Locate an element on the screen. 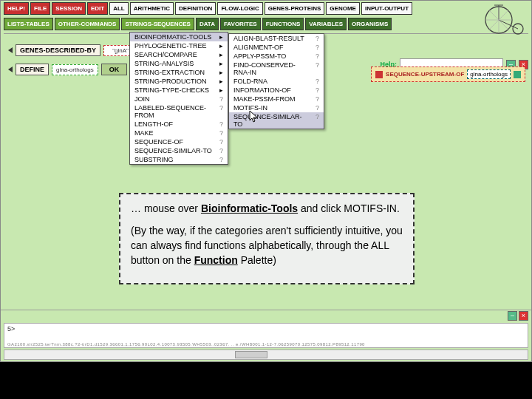 The image size is (532, 399). bioinformatic-tools-submenu: ALIGN-BLAST-RESULT? ALIGNMENT-OF? APPLY-… is located at coordinates (276, 81).